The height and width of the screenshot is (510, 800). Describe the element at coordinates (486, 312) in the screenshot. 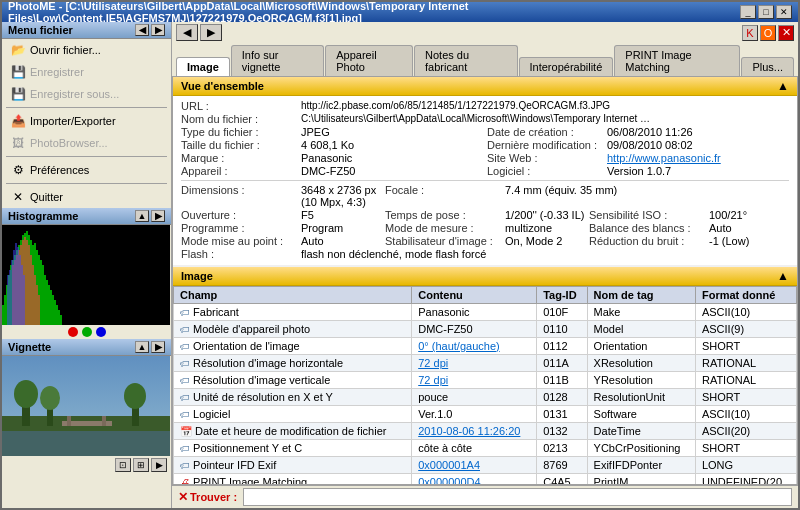

I see `table-row: 🏷 Fabricant Panasonic 010F Make ASCII(10…` at that location.